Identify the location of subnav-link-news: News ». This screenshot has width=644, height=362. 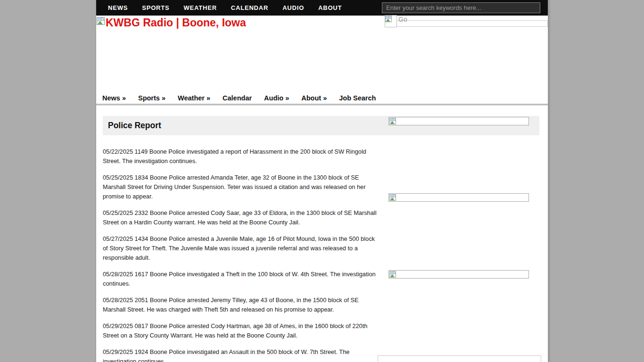
(114, 98).